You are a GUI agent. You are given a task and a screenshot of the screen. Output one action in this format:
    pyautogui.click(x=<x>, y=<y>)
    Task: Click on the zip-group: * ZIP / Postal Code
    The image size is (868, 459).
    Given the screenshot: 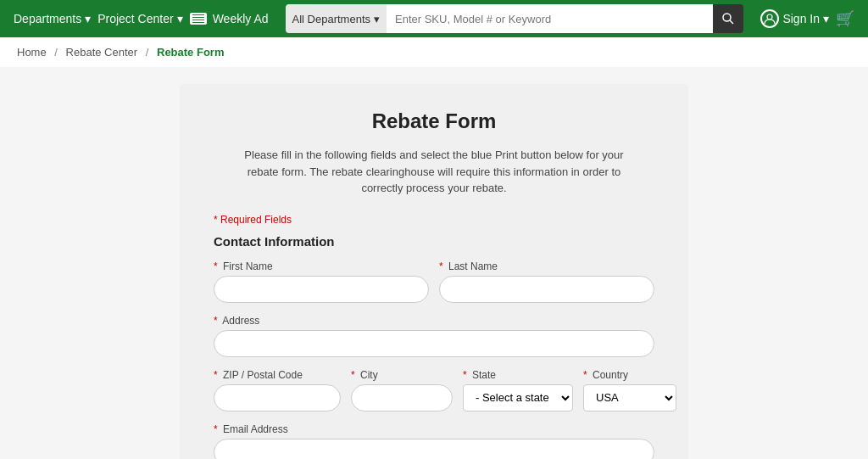 What is the action you would take?
    pyautogui.click(x=277, y=390)
    